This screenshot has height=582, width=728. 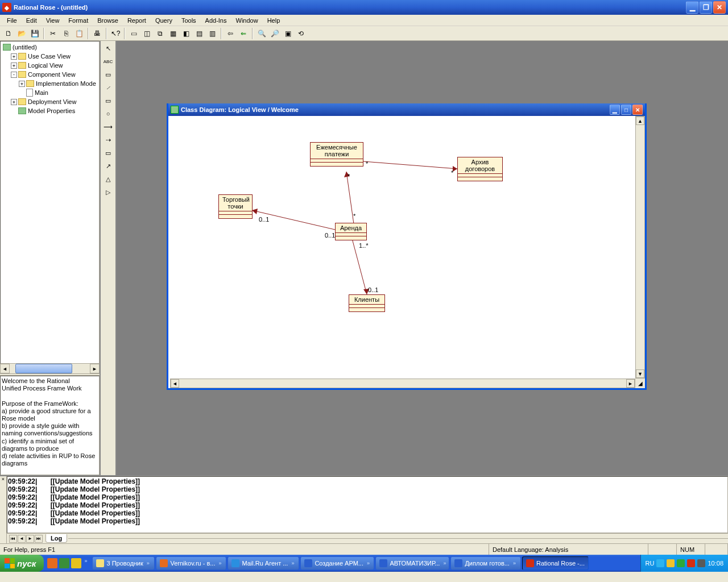 I want to click on log-close-button: ×, so click(x=3, y=510).